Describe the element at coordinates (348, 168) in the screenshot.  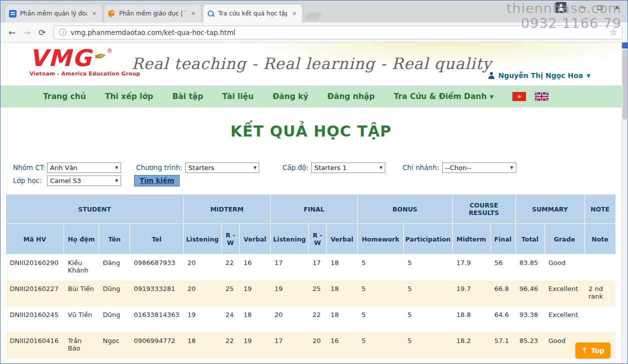
I see `cap-do-select: Starters 1 ▼` at that location.